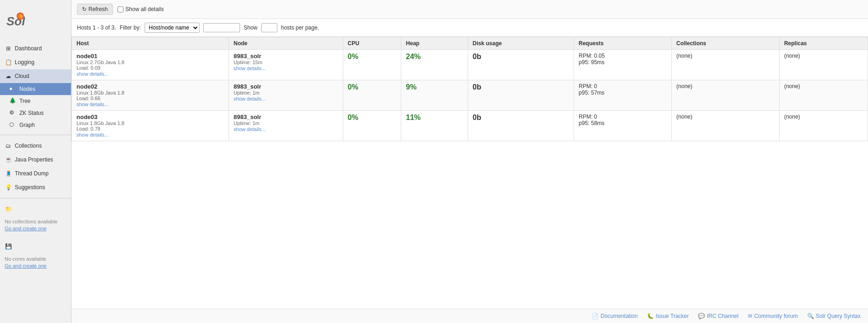  What do you see at coordinates (35, 125) in the screenshot?
I see `sidebar-sub-item-graph: ⬡ Graph` at bounding box center [35, 125].